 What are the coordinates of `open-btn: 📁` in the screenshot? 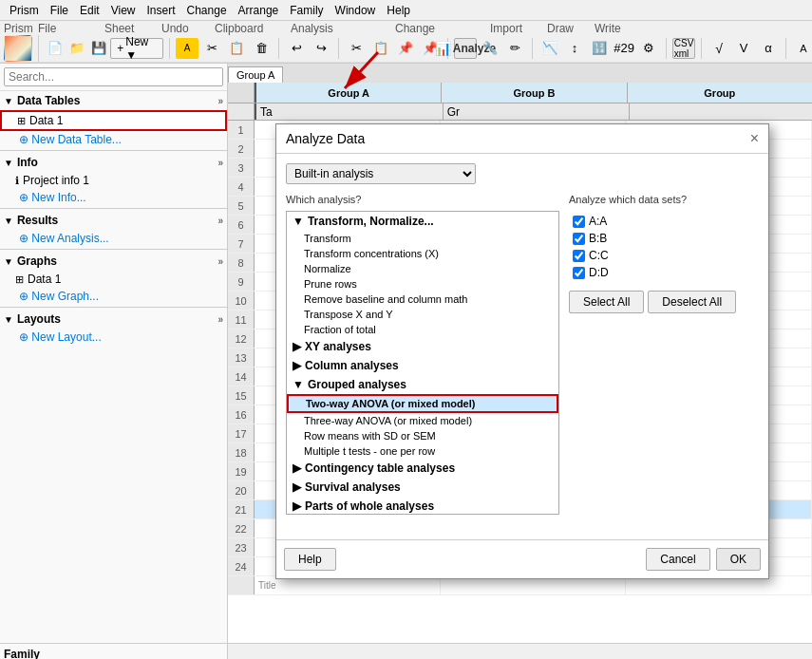 It's located at (76, 48).